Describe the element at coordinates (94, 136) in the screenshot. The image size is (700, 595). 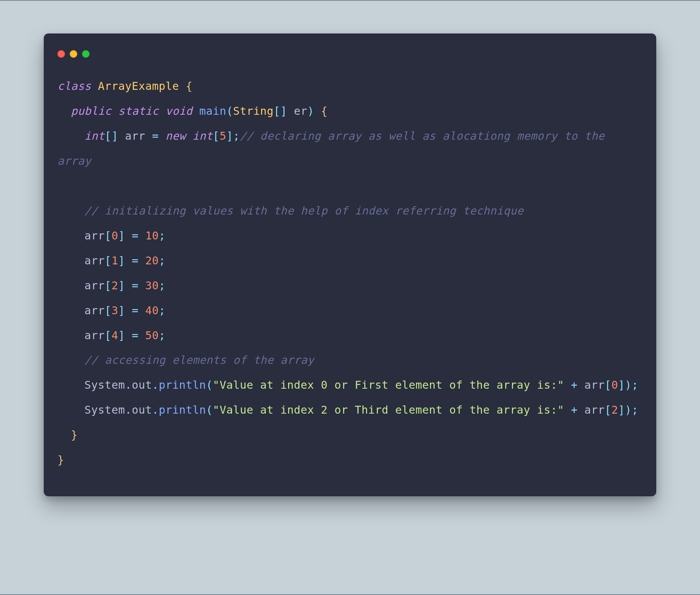
I see `type-int: int` at that location.